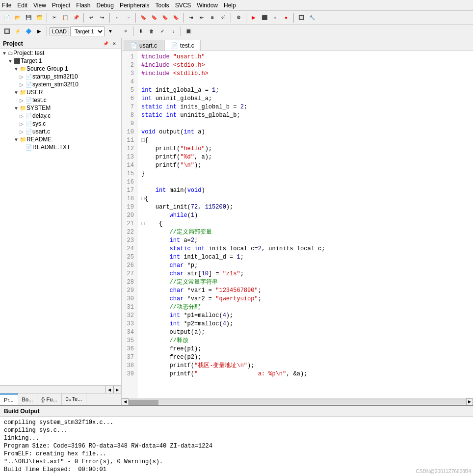  What do you see at coordinates (61, 77) in the screenshot?
I see `tree-startup: ▷ 📄 startup_stm32f10` at bounding box center [61, 77].